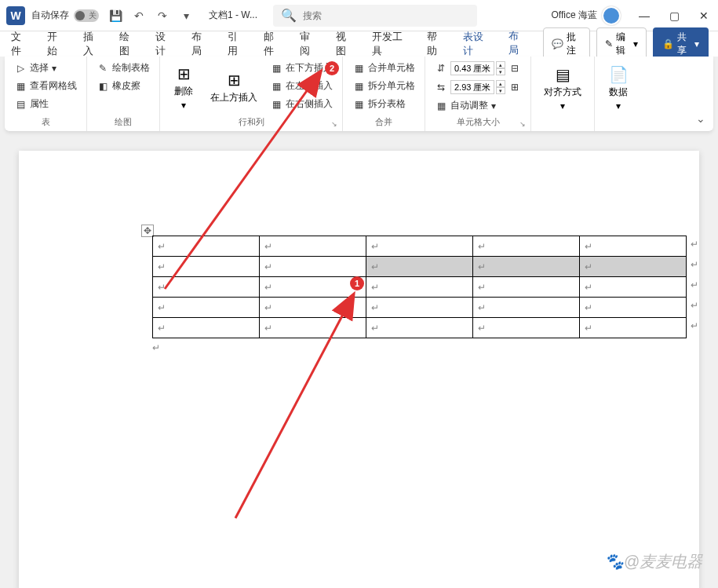 The width and height of the screenshot is (718, 588). What do you see at coordinates (701, 119) in the screenshot?
I see `collapse-ribbon-icon: ⌄` at bounding box center [701, 119].